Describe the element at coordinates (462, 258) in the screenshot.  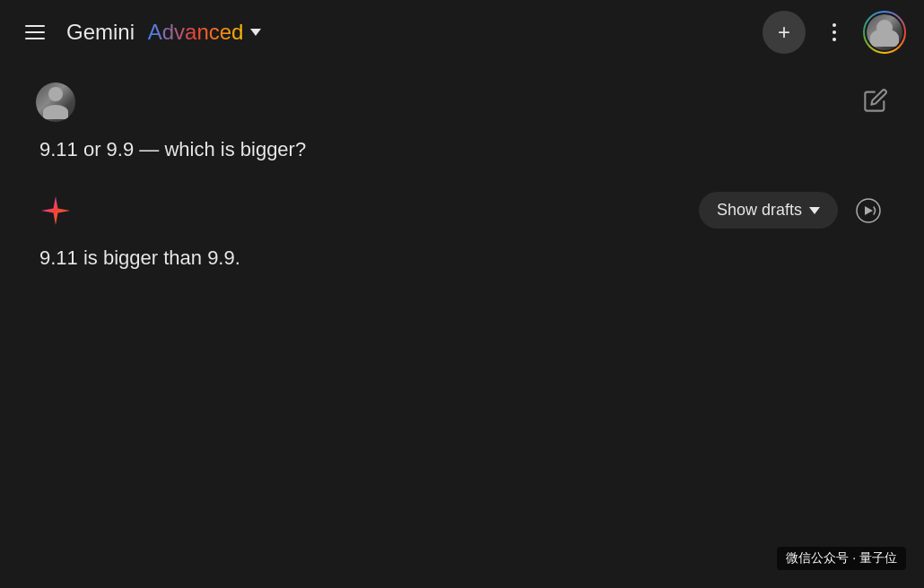
I see `gemini-answer-text: 9.11 is bigger than 9.9.` at that location.